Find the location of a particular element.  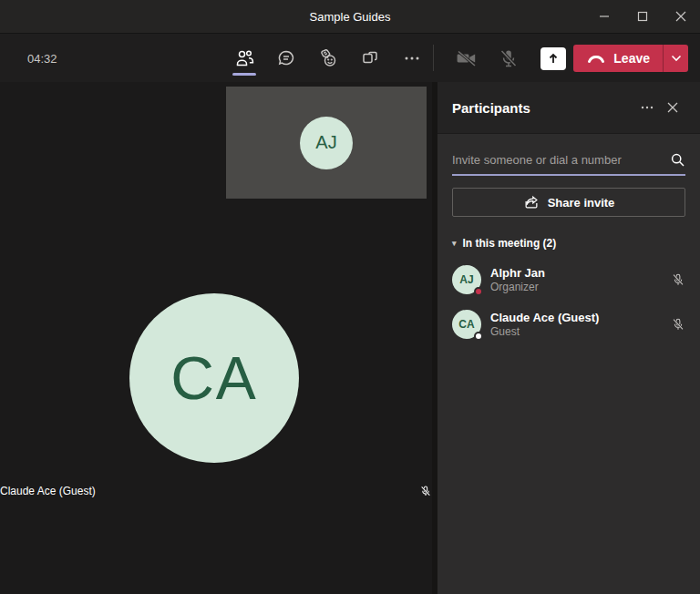

in-meeting-section-label: In this meeting (2) is located at coordinates (510, 243).